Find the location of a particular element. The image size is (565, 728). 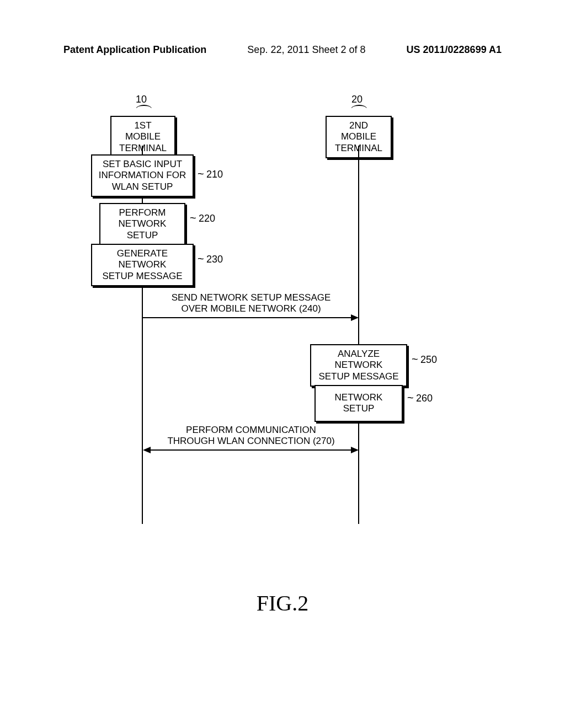

lifeline-1-d is located at coordinates (142, 399).